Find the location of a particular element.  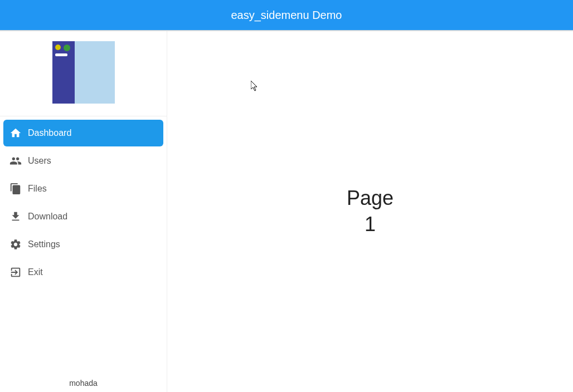

sidebar-footer: mohada is located at coordinates (84, 383).